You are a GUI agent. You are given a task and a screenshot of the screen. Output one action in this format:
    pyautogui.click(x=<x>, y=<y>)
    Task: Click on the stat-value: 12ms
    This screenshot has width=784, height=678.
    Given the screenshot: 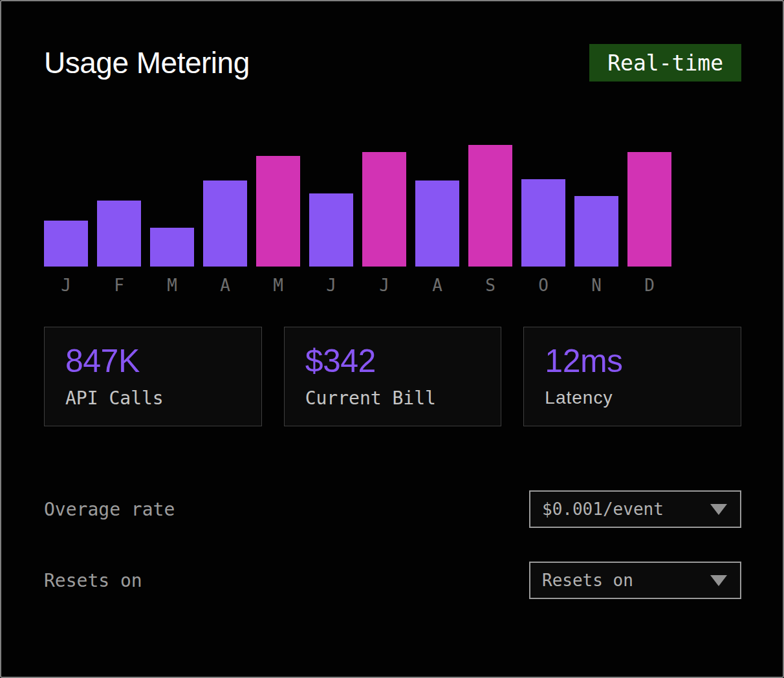 What is the action you would take?
    pyautogui.click(x=633, y=361)
    